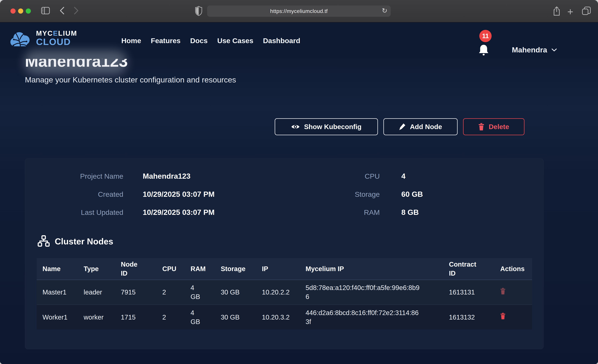  I want to click on sidebar-toggle-icon, so click(46, 11).